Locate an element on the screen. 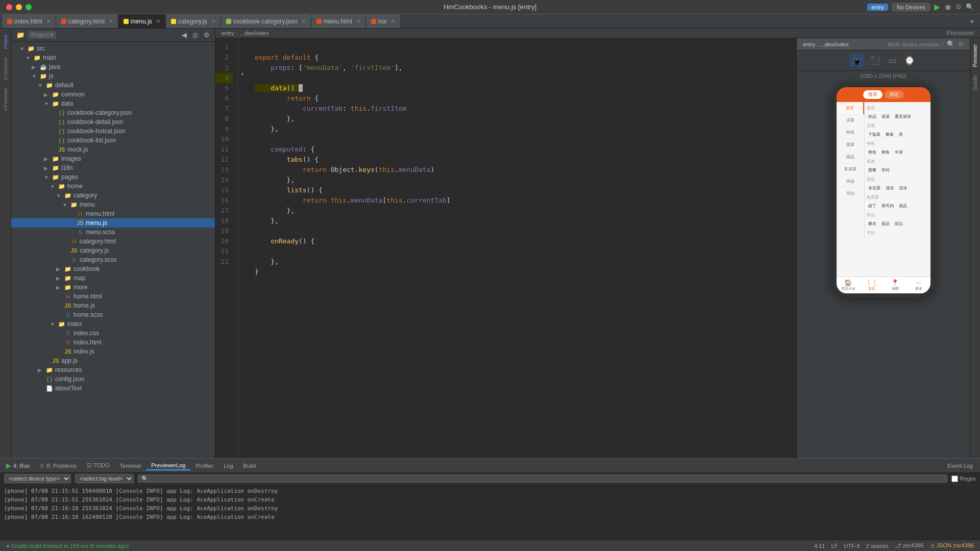  sidebar-favorites-label: 4:Favorites is located at coordinates (6, 100).